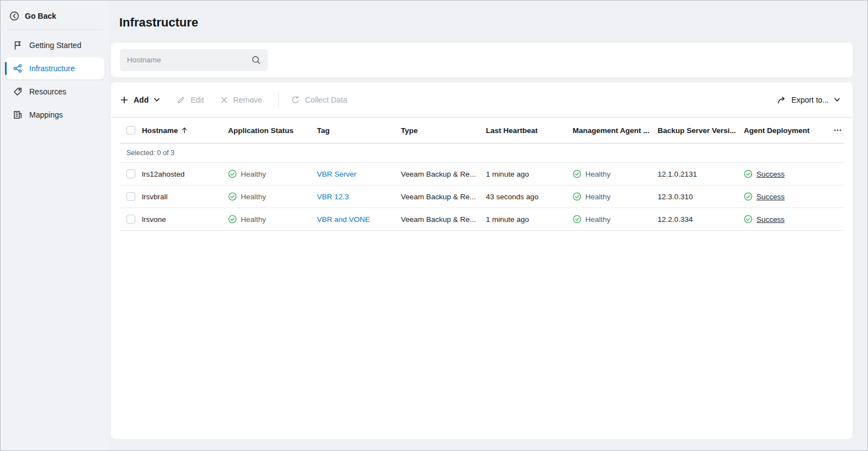 The image size is (868, 451). Describe the element at coordinates (615, 130) in the screenshot. I see `column-header-management-agent: Management Agent ...` at that location.